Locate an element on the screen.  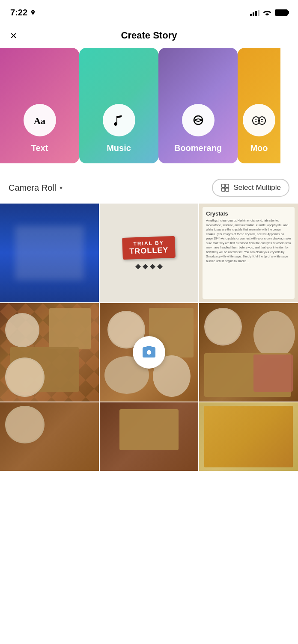
text-icon-circle: Aa is located at coordinates (40, 120).